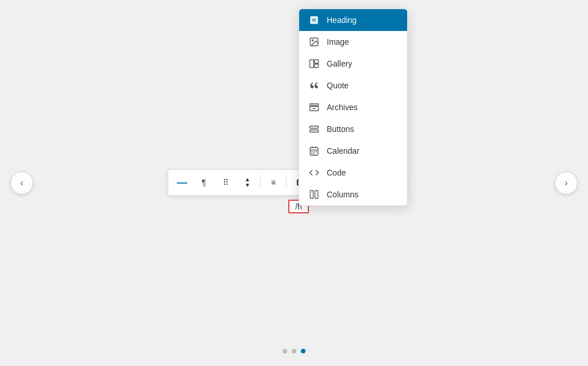 This screenshot has width=588, height=366. What do you see at coordinates (314, 64) in the screenshot?
I see `gallery-icon` at bounding box center [314, 64].